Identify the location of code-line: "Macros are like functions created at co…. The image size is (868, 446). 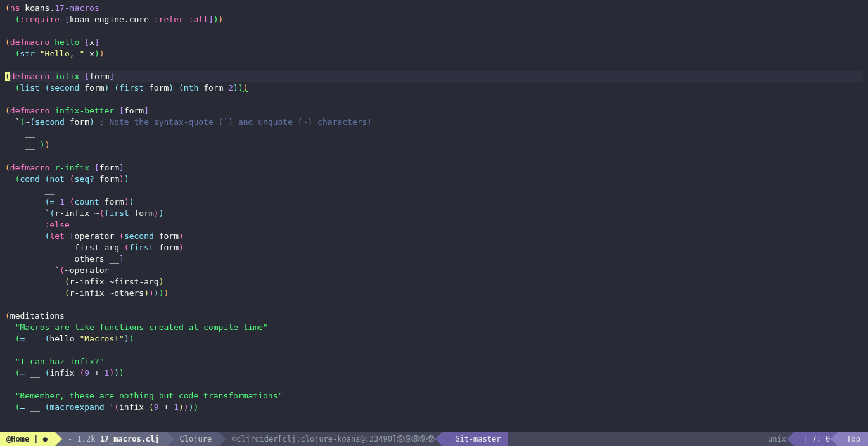
(434, 328).